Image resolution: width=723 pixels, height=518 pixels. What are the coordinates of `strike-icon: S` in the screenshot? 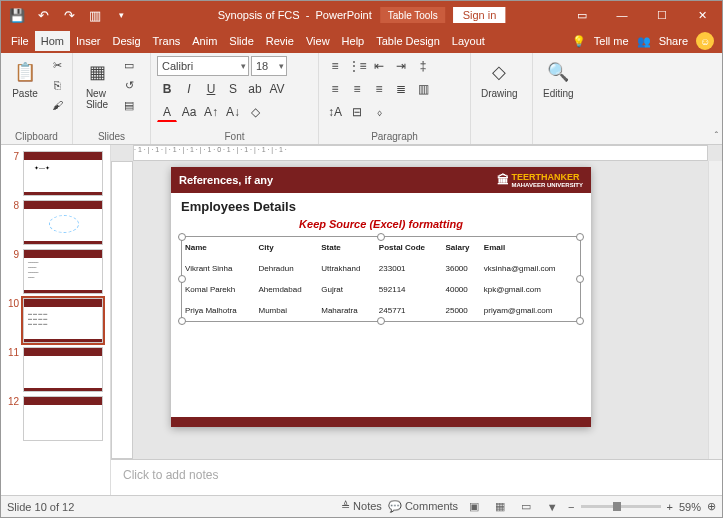 It's located at (233, 89).